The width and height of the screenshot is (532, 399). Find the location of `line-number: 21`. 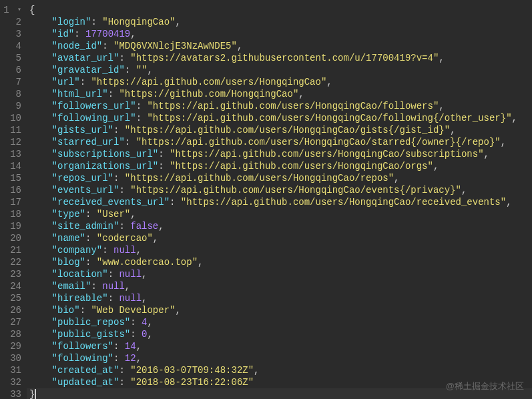

line-number: 21 is located at coordinates (12, 250).